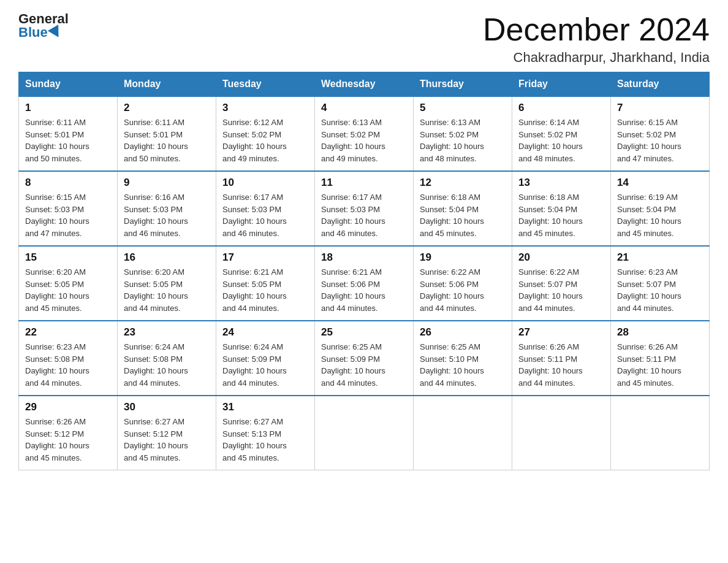 Image resolution: width=728 pixels, height=563 pixels. Describe the element at coordinates (364, 85) in the screenshot. I see `header-wednesday: Wednesday` at that location.